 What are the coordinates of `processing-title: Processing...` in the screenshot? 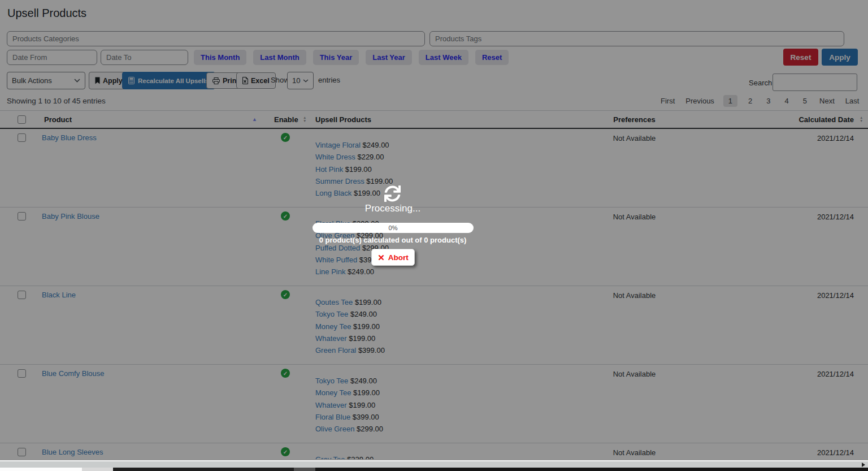 It's located at (393, 209).